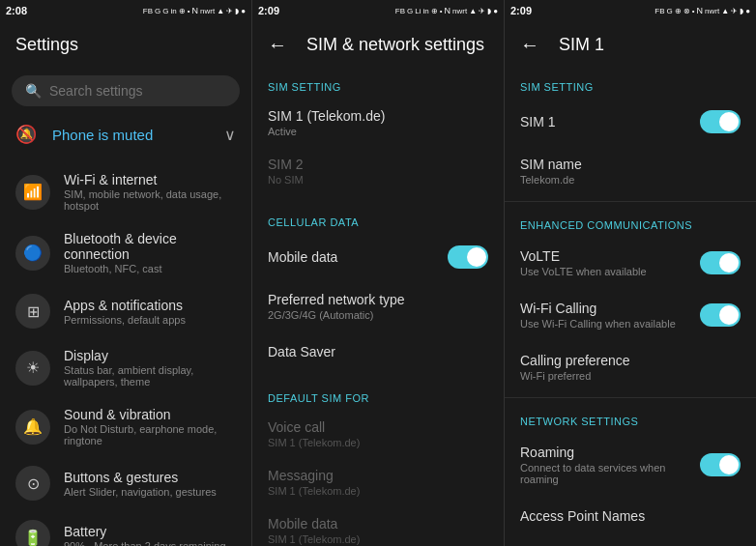  I want to click on calling-pref-row: Calling preference Wi-Fi preferred, so click(630, 367).